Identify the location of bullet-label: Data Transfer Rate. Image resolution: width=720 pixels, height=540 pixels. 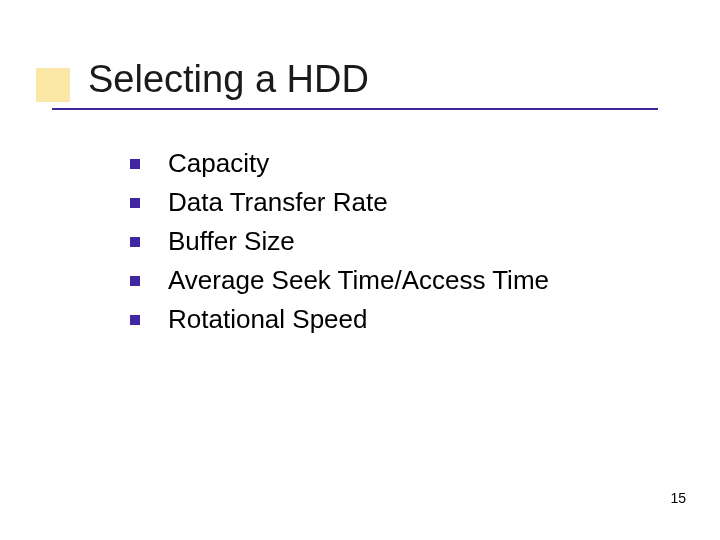
(278, 202).